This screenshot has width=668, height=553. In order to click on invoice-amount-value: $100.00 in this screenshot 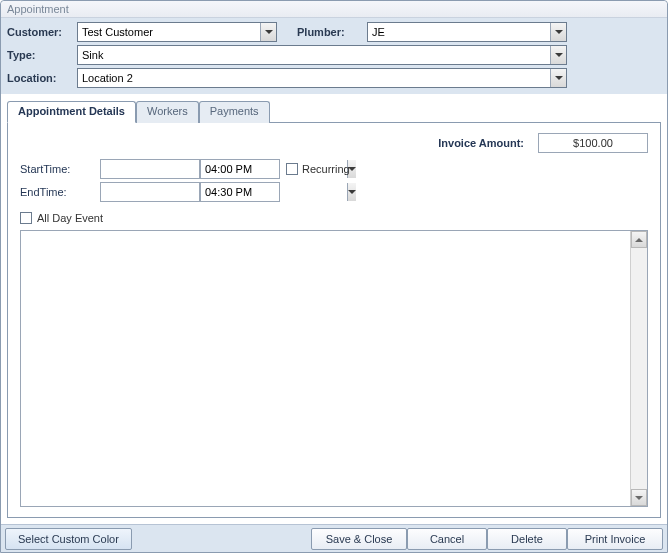, I will do `click(593, 143)`.